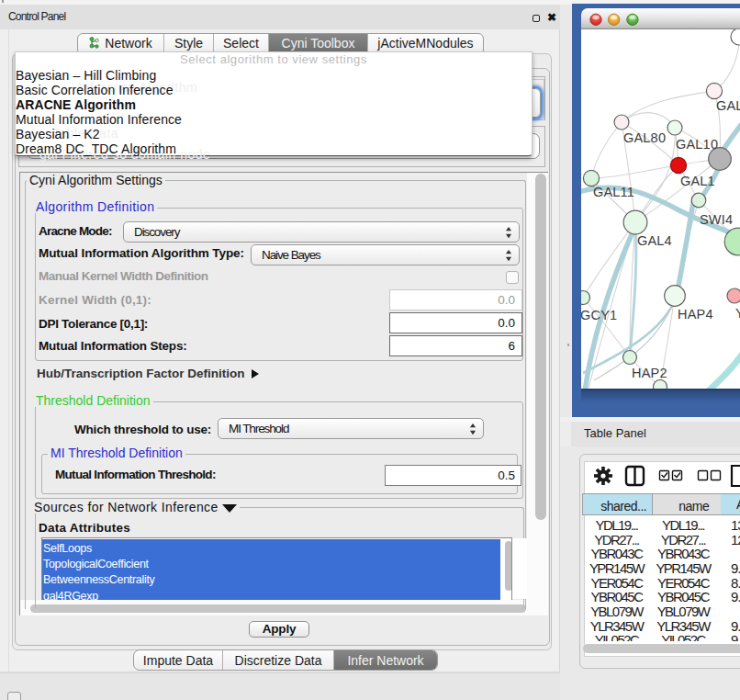  What do you see at coordinates (696, 314) in the screenshot?
I see `svg-text: HAP4` at bounding box center [696, 314].